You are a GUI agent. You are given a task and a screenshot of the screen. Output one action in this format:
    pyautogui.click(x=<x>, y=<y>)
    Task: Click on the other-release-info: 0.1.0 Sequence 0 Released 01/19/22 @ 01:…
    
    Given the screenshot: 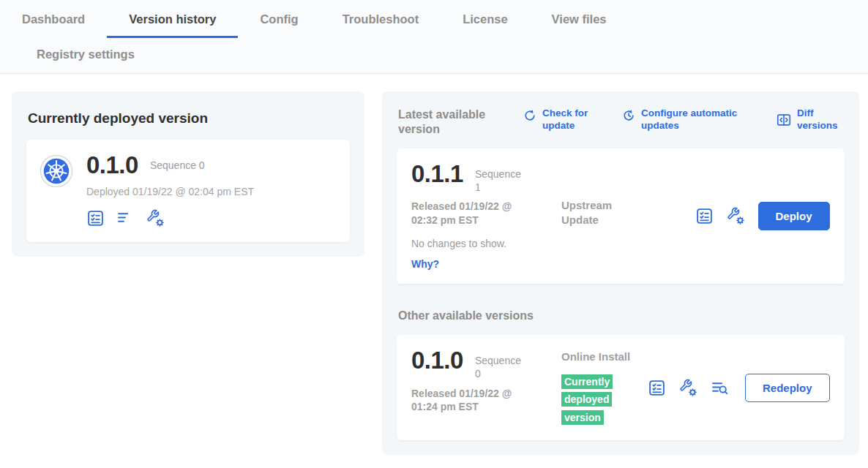 What is the action you would take?
    pyautogui.click(x=486, y=381)
    